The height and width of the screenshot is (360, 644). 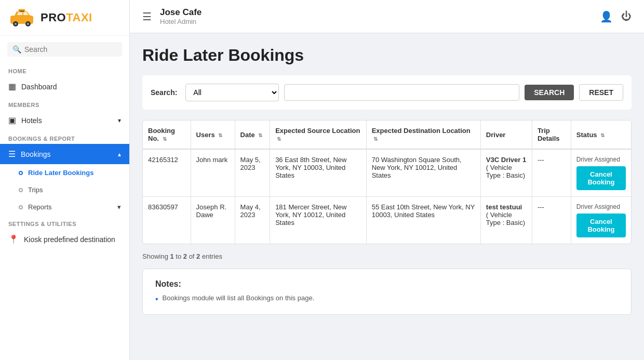 What do you see at coordinates (66, 18) in the screenshot?
I see `logo-text: PROTAXI` at bounding box center [66, 18].